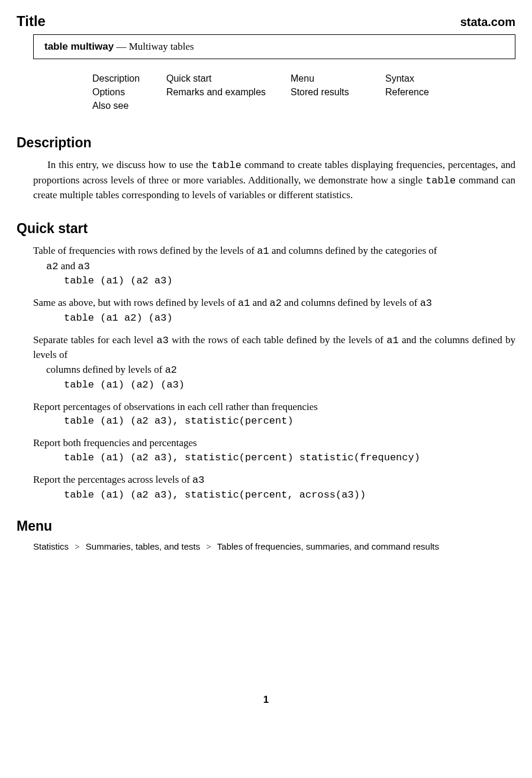 This screenshot has width=532, height=778. Describe the element at coordinates (275, 265) in the screenshot. I see `quickstart-item: Table of frequencies with rows defined b…` at that location.